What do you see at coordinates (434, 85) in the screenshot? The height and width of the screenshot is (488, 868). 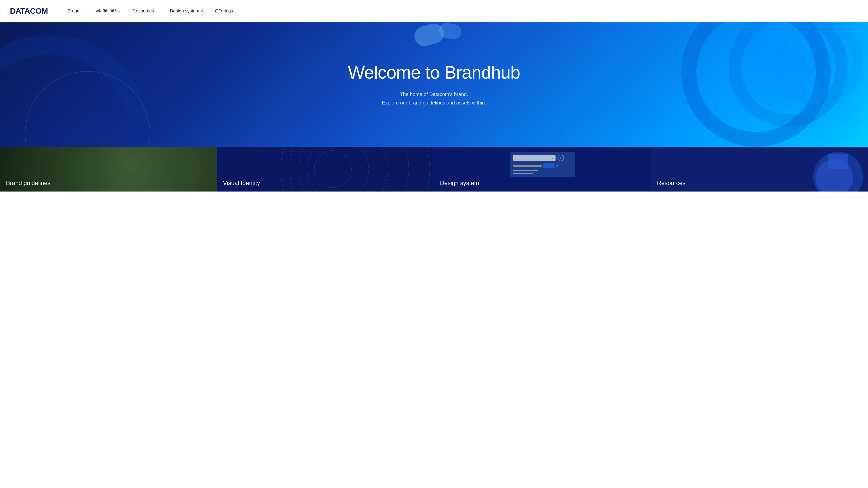 I see `hero-content: Welcome to Brandhub The home of Datacom'…` at bounding box center [434, 85].